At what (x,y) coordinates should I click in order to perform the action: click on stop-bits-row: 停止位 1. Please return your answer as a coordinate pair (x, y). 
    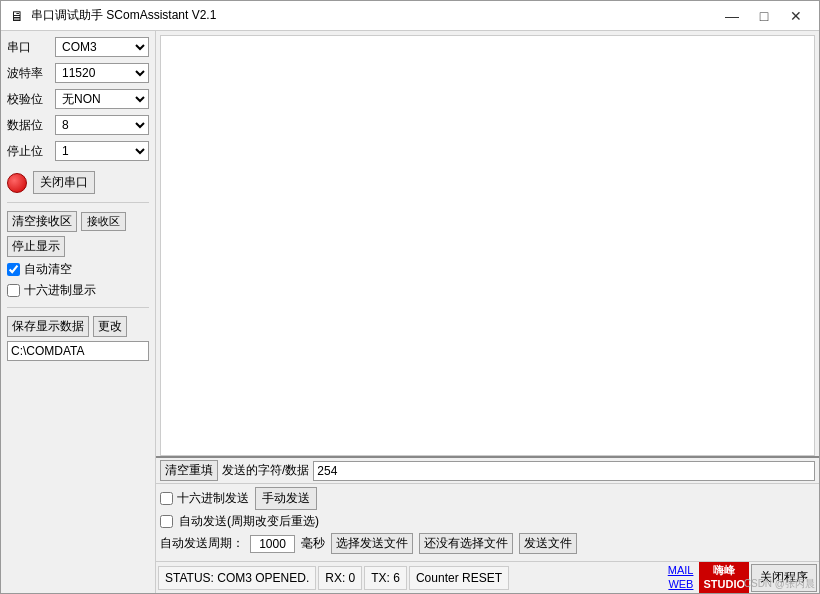
    Looking at the image, I should click on (78, 151).